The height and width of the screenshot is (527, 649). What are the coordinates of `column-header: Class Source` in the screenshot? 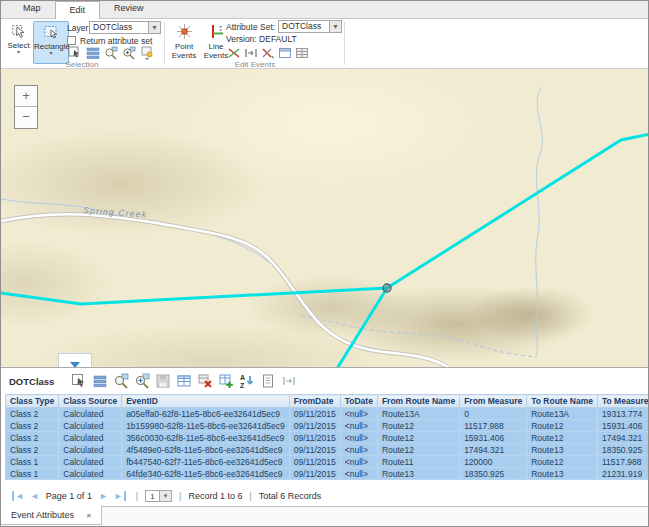 It's located at (90, 402).